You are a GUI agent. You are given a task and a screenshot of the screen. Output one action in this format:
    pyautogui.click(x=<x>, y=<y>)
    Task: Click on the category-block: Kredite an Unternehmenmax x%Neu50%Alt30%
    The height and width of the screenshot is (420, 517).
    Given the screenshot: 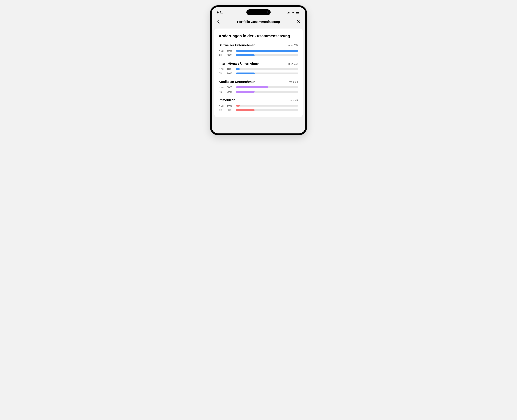 What is the action you would take?
    pyautogui.click(x=259, y=87)
    